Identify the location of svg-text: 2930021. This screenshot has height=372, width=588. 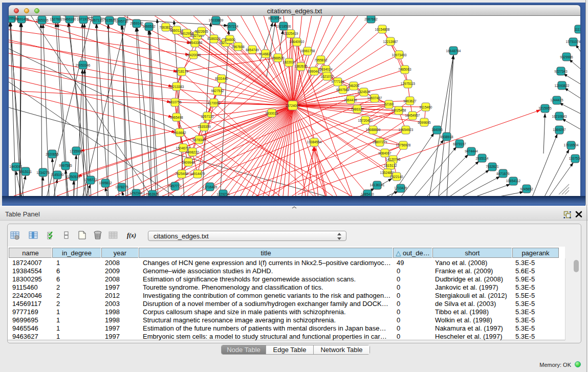
(272, 114).